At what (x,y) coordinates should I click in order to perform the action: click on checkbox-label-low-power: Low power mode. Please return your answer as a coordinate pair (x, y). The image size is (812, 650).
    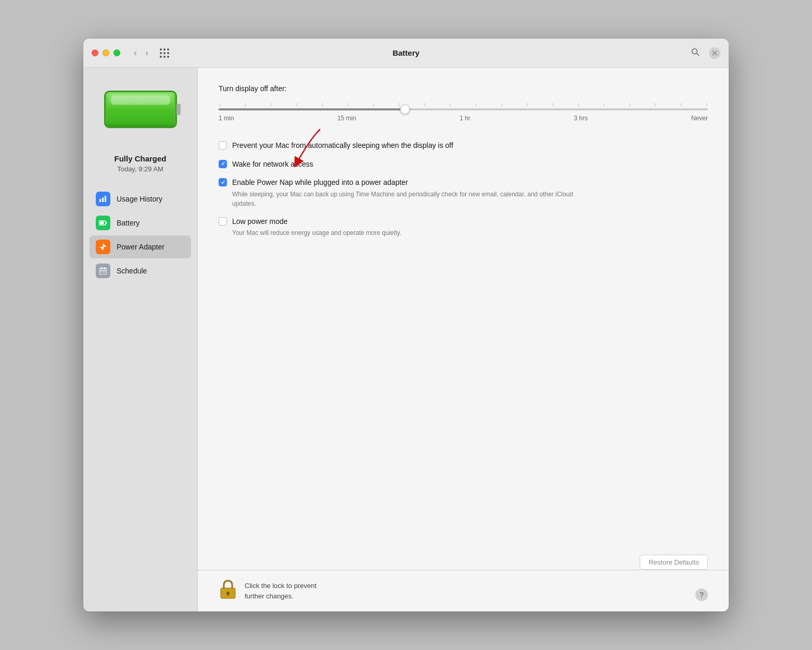
    Looking at the image, I should click on (316, 222).